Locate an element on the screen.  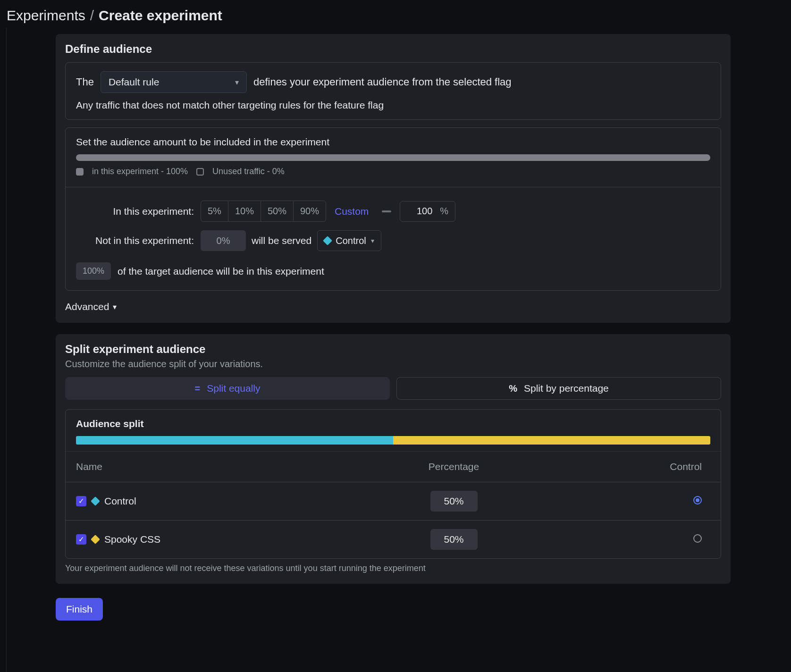
preset-percentage-group: 5% 10% 50% 90% is located at coordinates (263, 211).